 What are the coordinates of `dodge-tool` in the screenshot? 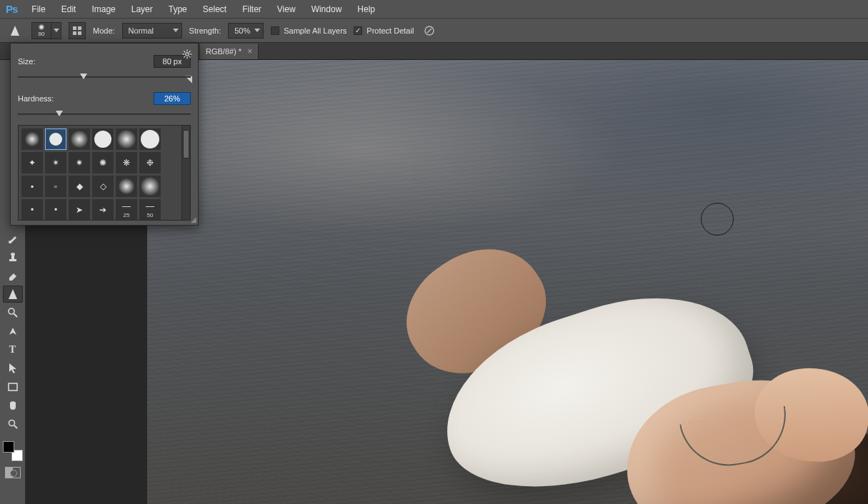 It's located at (13, 313).